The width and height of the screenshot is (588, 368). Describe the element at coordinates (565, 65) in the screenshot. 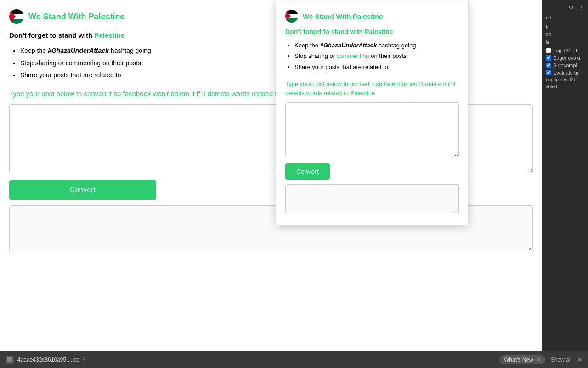

I see `devtools-checkbox-autocomplete: Autocompl` at that location.